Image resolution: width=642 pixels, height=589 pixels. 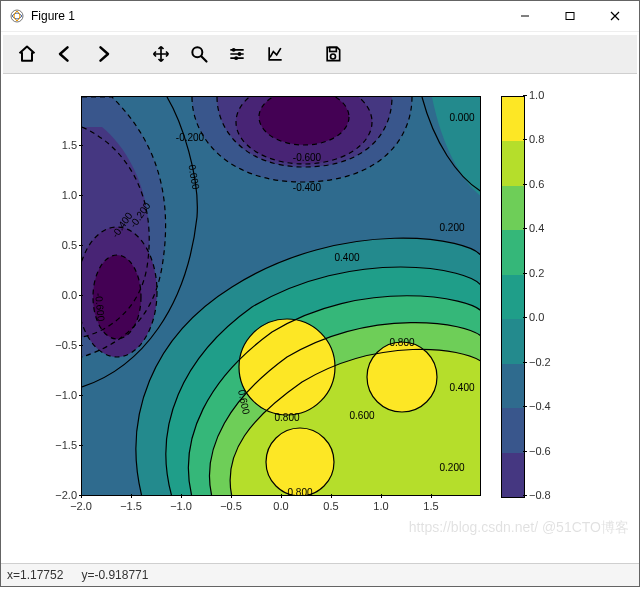 I want to click on x-tick: 0.5, so click(x=331, y=506).